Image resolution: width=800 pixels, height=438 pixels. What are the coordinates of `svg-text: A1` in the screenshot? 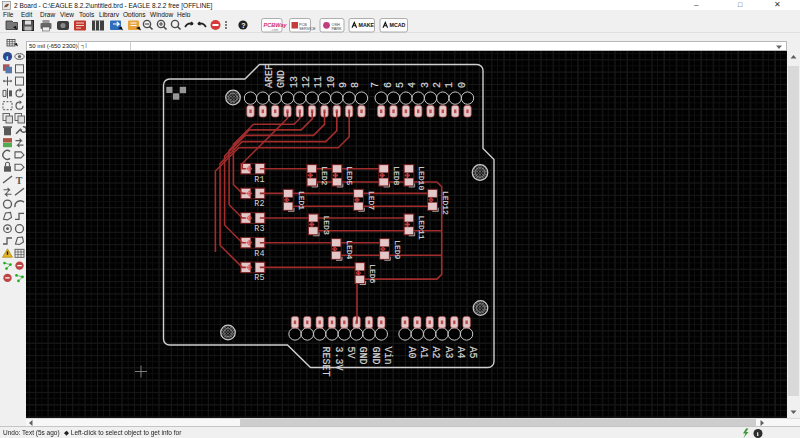 It's located at (424, 352).